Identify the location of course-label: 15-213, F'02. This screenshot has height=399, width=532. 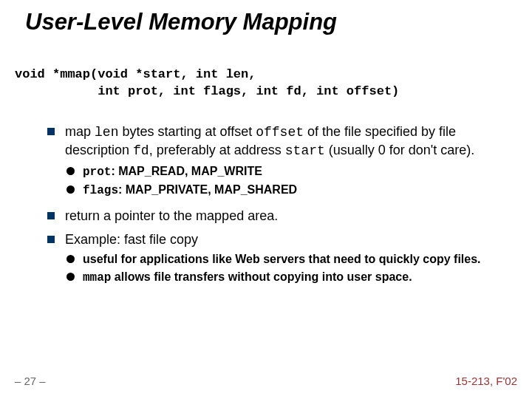
(486, 381).